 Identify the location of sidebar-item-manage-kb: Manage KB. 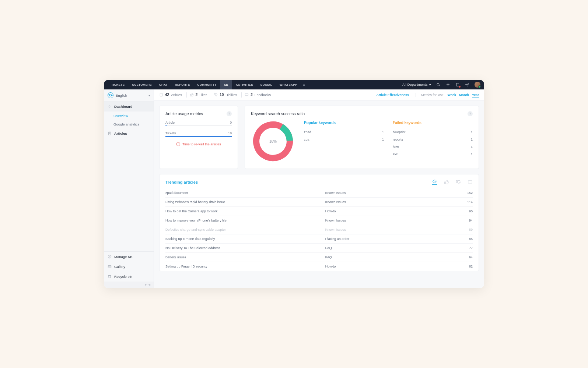
(129, 257).